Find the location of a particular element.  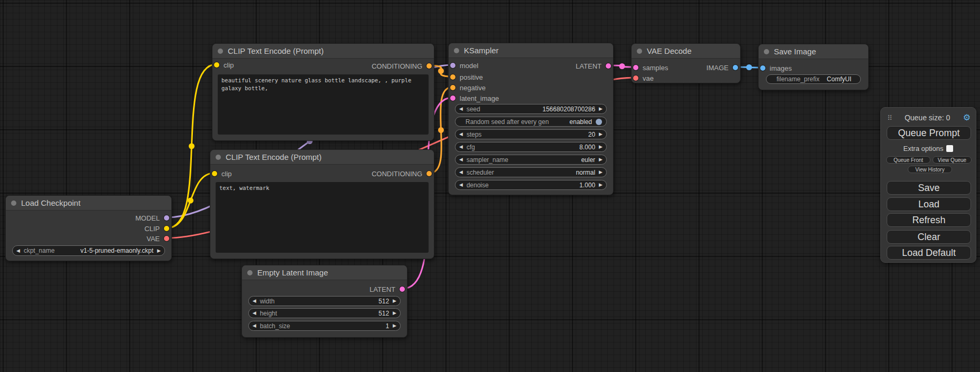

node-title: Empty Latent Image is located at coordinates (293, 272).